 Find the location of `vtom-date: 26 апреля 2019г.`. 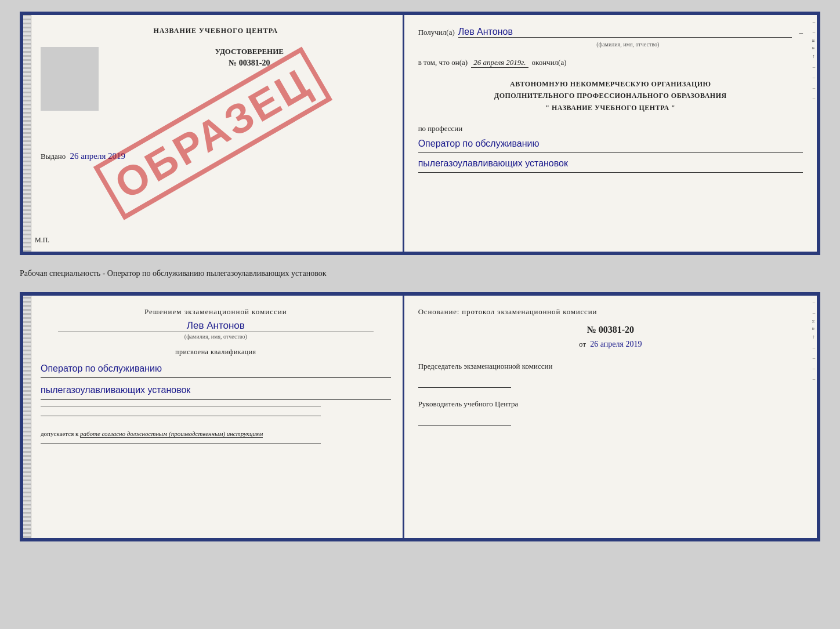

vtom-date: 26 апреля 2019г. is located at coordinates (499, 63).